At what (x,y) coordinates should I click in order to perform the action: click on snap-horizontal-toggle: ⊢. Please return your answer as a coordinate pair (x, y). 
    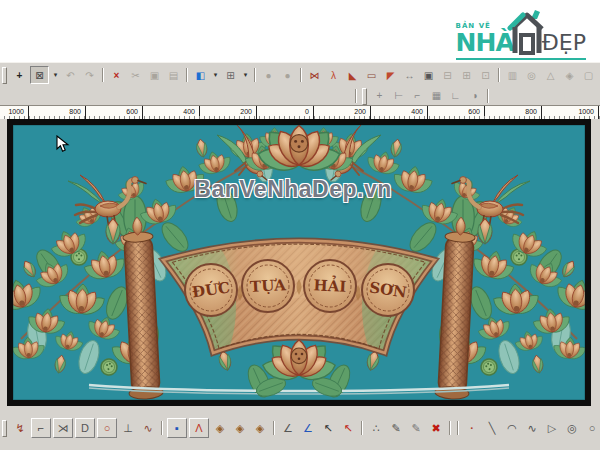
    Looking at the image, I should click on (398, 96).